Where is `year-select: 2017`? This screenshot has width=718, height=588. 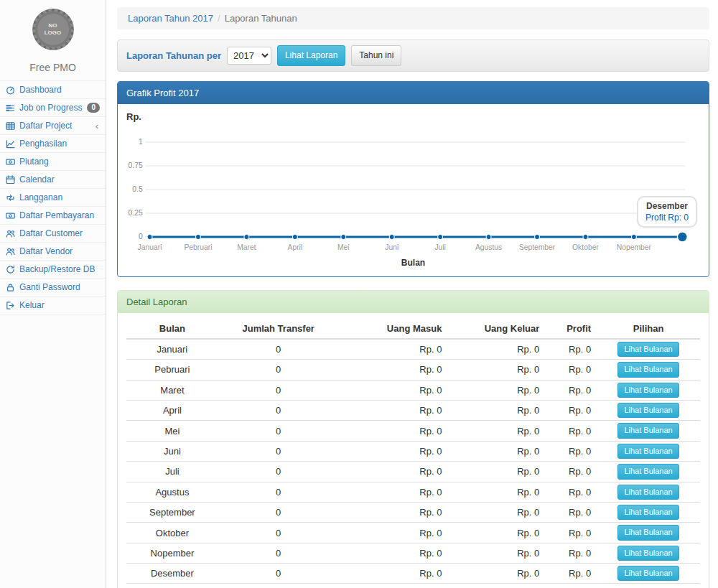
year-select: 2017 is located at coordinates (249, 56).